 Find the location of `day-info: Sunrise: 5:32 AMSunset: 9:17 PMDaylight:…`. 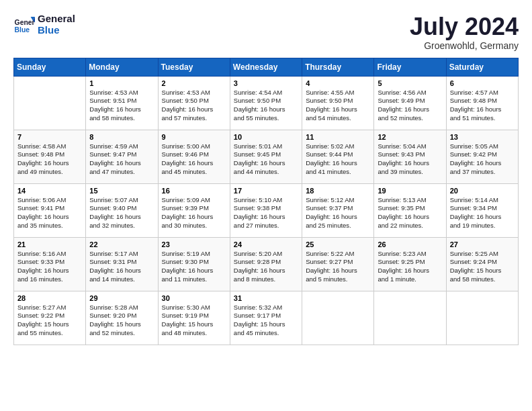

day-info: Sunrise: 5:32 AMSunset: 9:17 PMDaylight:… is located at coordinates (266, 321).